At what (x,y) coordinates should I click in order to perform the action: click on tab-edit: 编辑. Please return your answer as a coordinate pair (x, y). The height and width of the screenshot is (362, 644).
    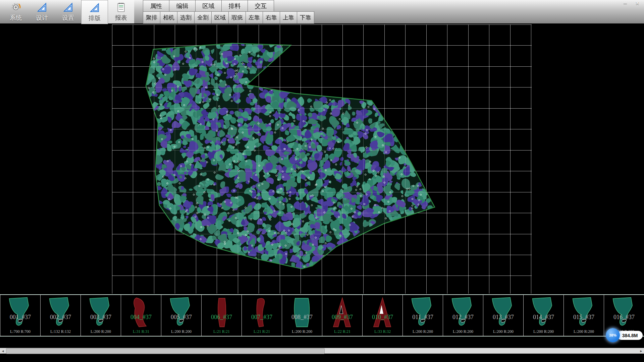
    Looking at the image, I should click on (182, 6).